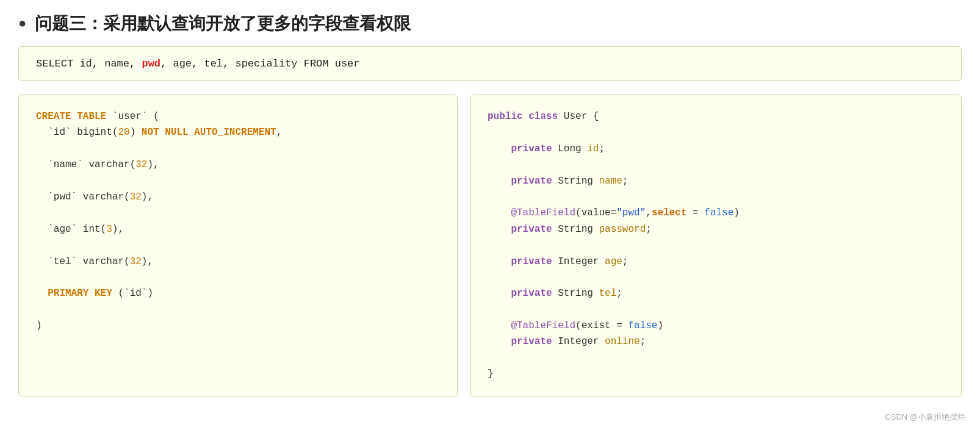 This screenshot has height=430, width=980. I want to click on sql-line-12: PRIMARY KEY (`id`), so click(238, 293).